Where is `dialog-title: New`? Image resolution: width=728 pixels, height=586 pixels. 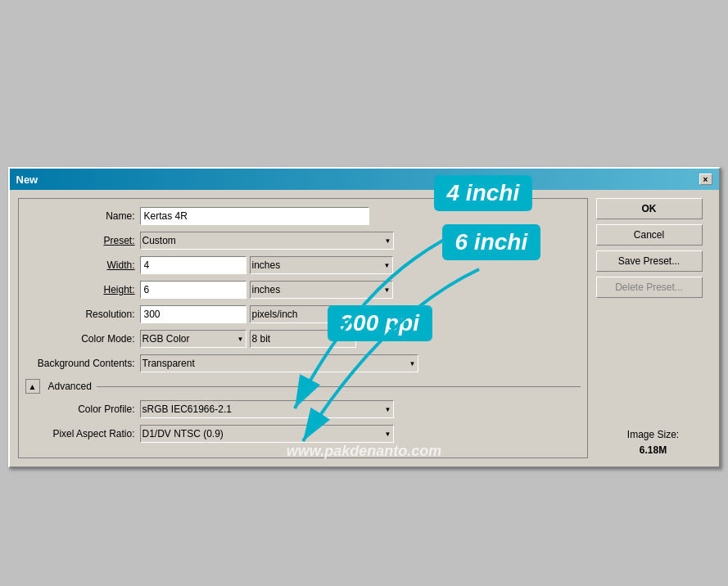
dialog-title: New is located at coordinates (28, 180).